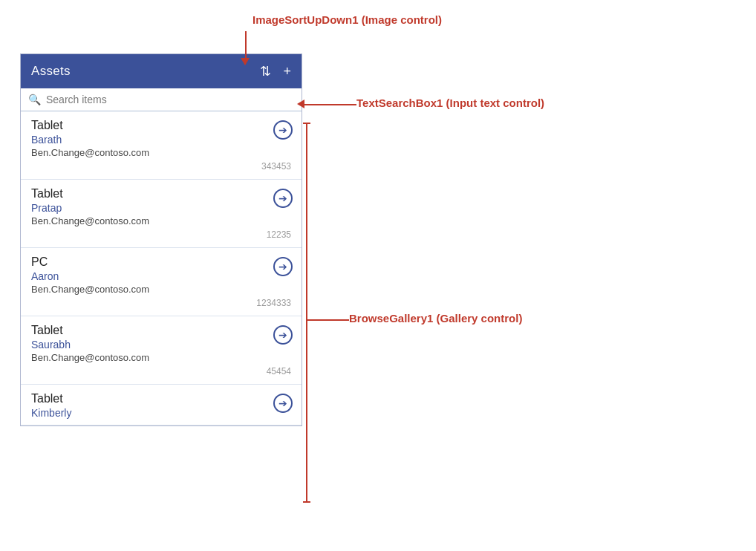 Image resolution: width=756 pixels, height=551 pixels. Describe the element at coordinates (161, 413) in the screenshot. I see `item-owner: Kimberly` at that location.